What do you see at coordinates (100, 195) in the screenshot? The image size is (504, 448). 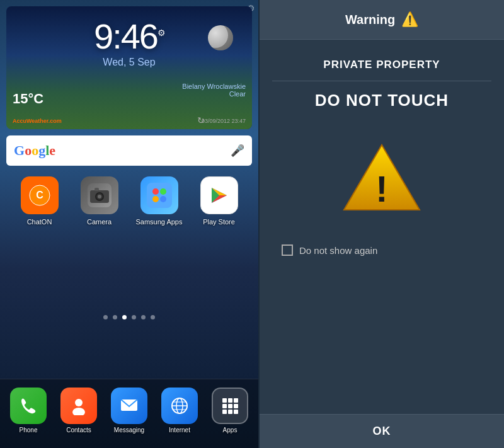 I see `camera-icon` at bounding box center [100, 195].